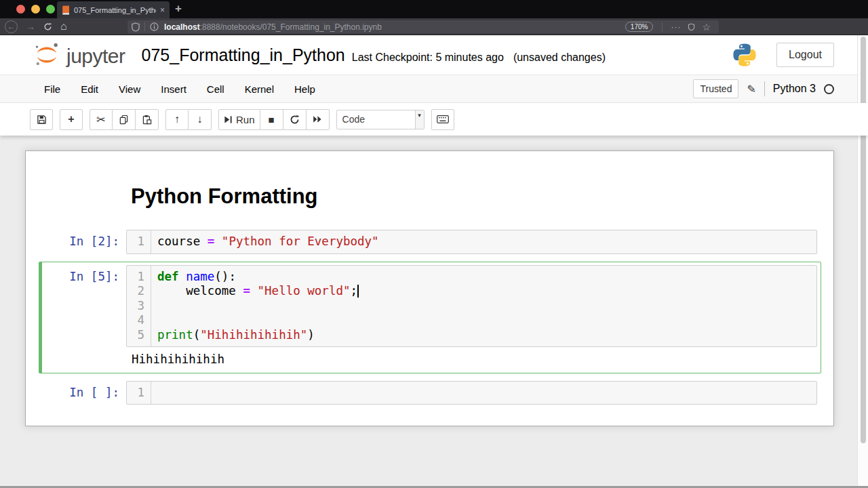 The width and height of the screenshot is (868, 488). I want to click on input-prompt: In [ ]:, so click(85, 393).